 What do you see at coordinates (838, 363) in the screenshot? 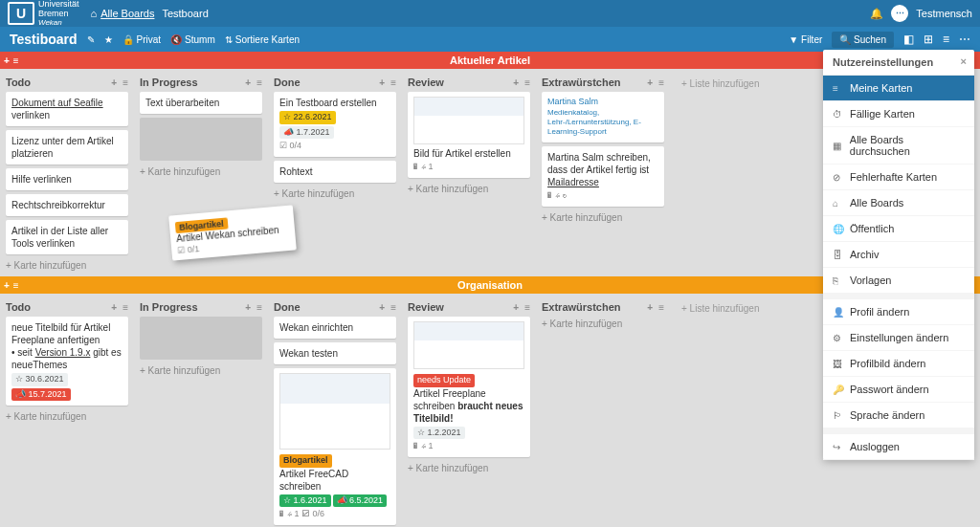
I see `menu-item-icon: 🖼` at bounding box center [838, 363].